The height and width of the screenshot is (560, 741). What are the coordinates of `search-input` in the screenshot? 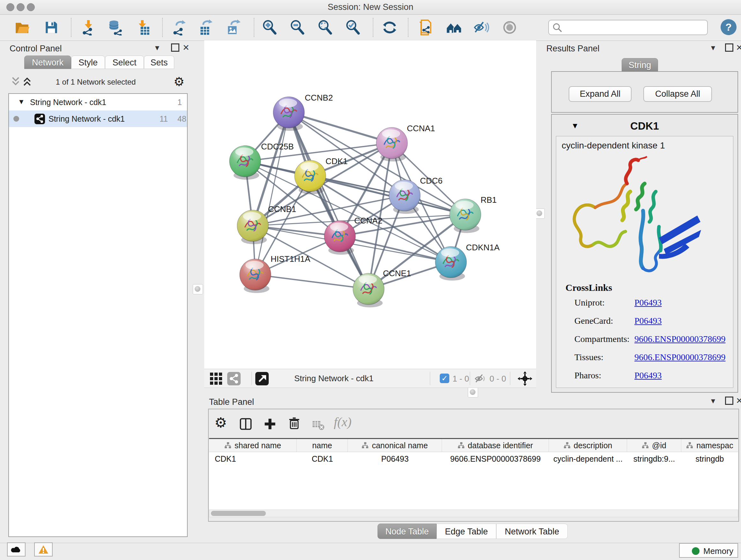 It's located at (634, 28).